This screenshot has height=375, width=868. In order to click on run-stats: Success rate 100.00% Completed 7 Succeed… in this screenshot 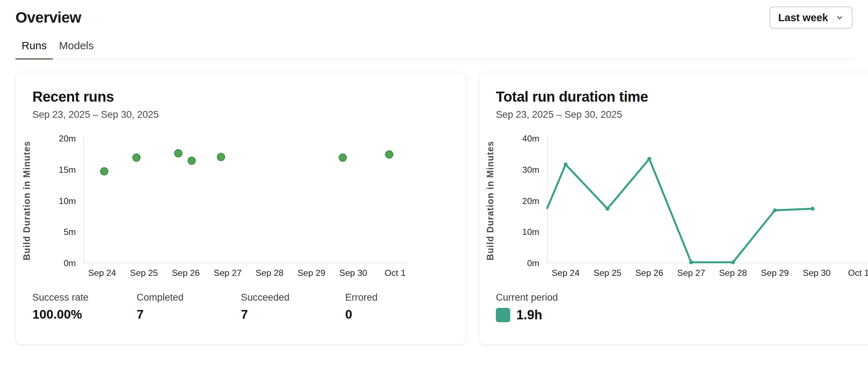, I will do `click(241, 306)`.